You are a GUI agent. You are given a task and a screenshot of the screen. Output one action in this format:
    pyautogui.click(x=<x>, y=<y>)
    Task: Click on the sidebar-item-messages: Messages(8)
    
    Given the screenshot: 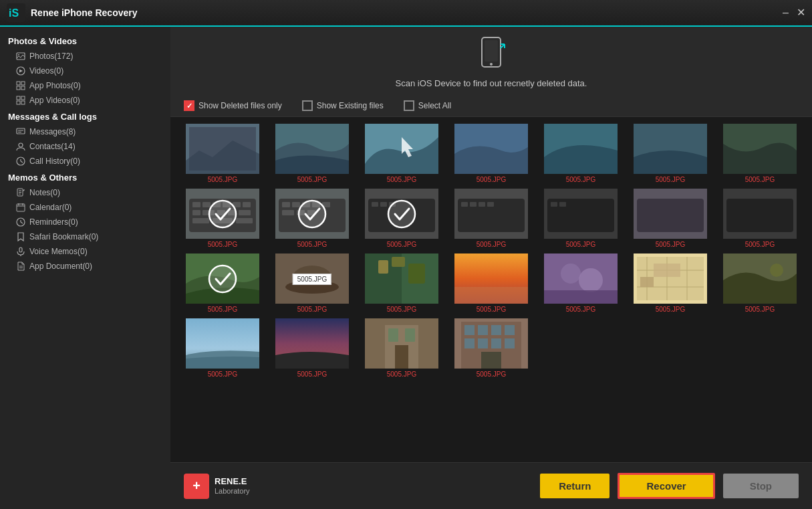 What is the action you would take?
    pyautogui.click(x=86, y=132)
    